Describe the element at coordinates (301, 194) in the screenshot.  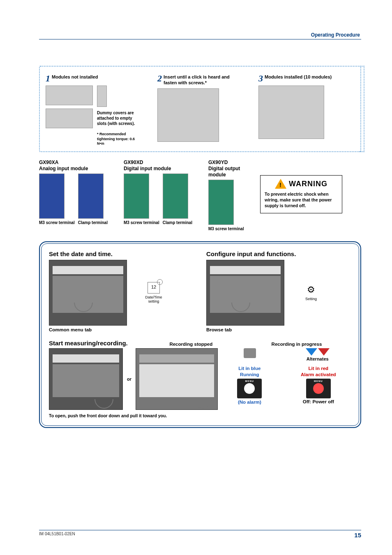
I see `warning-box: WARNING To prevent electric shock when w…` at that location.